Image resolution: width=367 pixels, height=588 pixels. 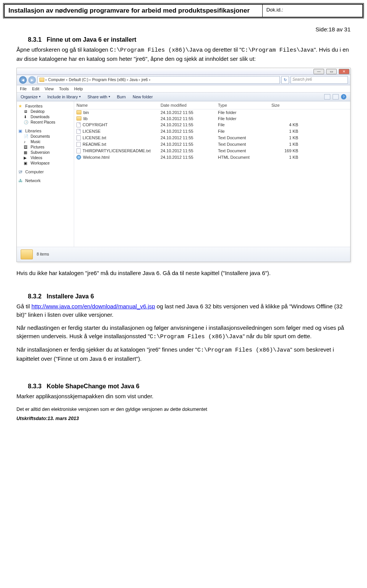 I want to click on file-name: bin, so click(x=86, y=112).